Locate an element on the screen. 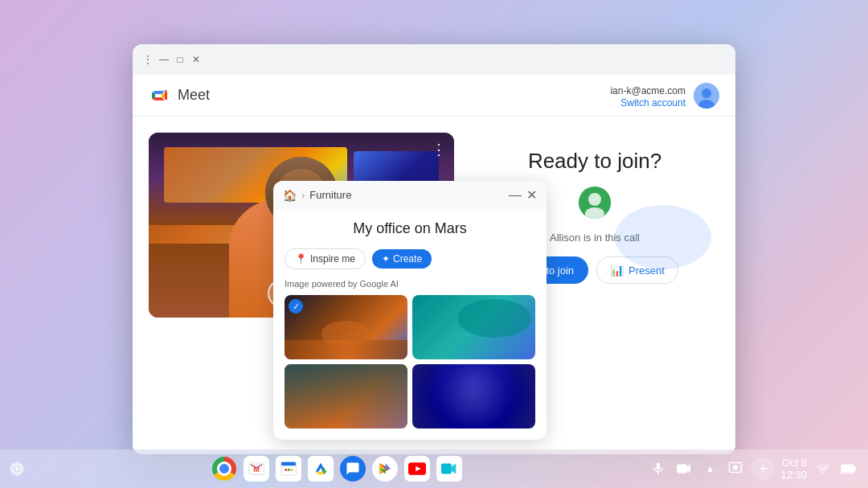  play-store-icon is located at coordinates (385, 469).